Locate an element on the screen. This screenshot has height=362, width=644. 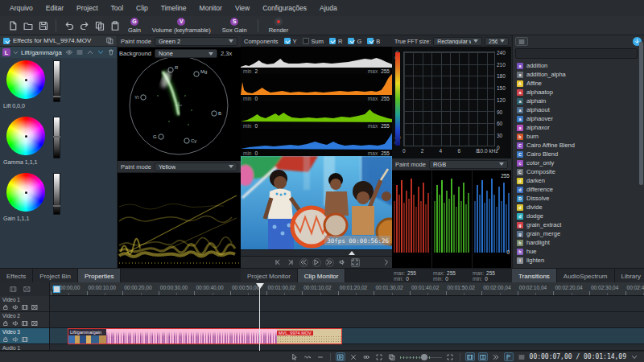
menu-tool: Tool is located at coordinates (118, 8).